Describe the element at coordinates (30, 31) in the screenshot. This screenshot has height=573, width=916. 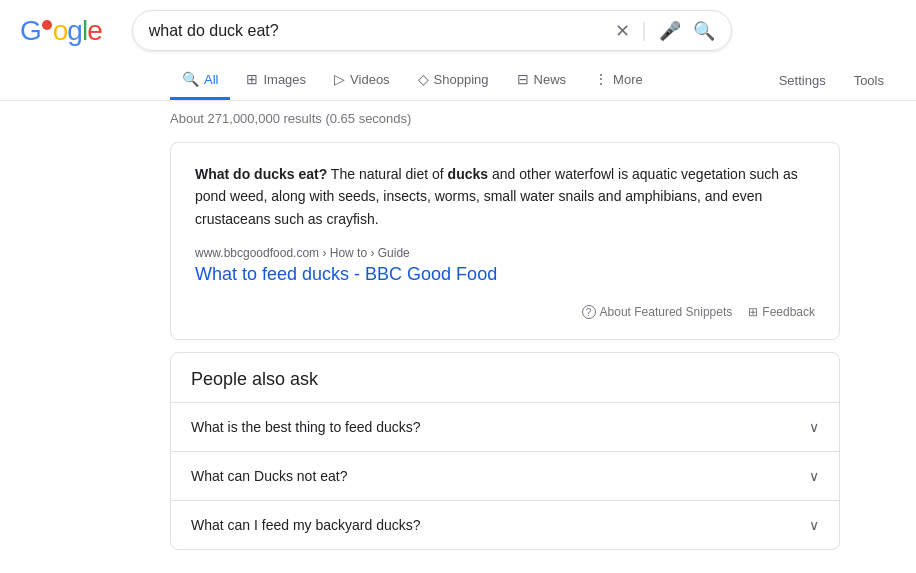
I see `logo-letter-g: G` at that location.